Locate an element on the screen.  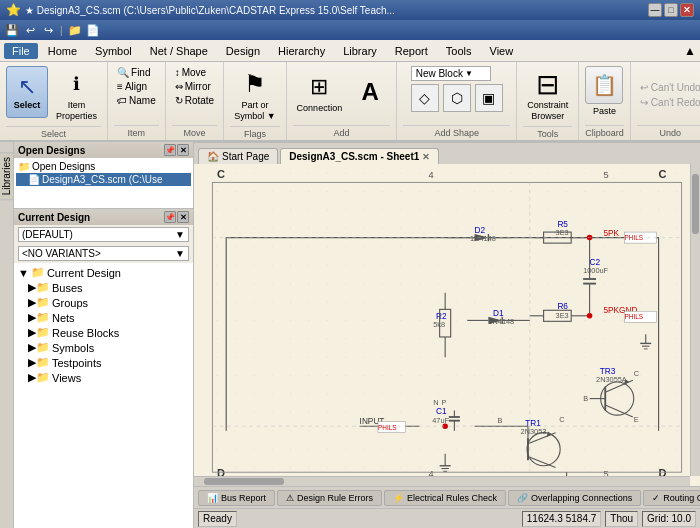
mirror-button: ⇔ Mirror is located at coordinates (194, 86).